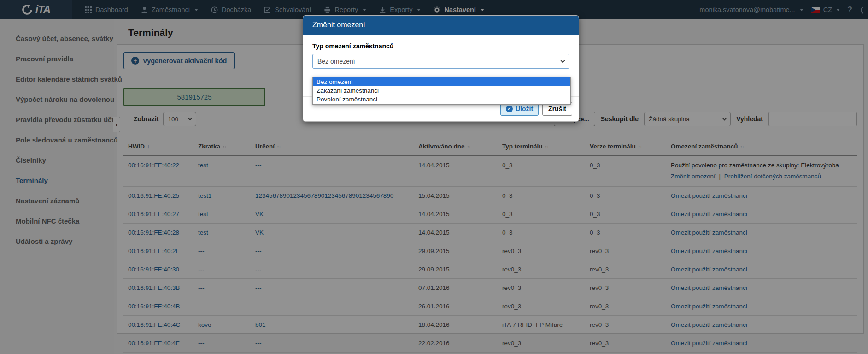 This screenshot has height=354, width=868. What do you see at coordinates (441, 25) in the screenshot?
I see `modal-title: Změnit omezení` at bounding box center [441, 25].